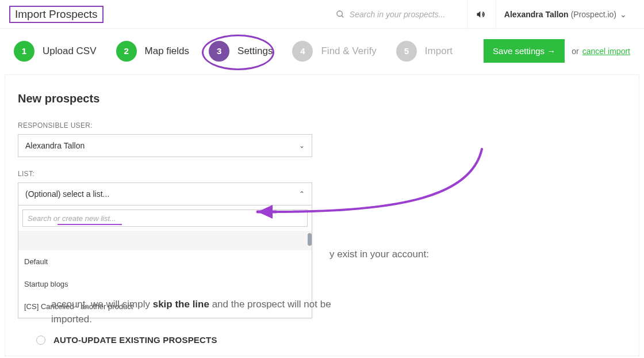 The width and height of the screenshot is (644, 358). What do you see at coordinates (322, 99) in the screenshot?
I see `section-title: New prospects` at bounding box center [322, 99].